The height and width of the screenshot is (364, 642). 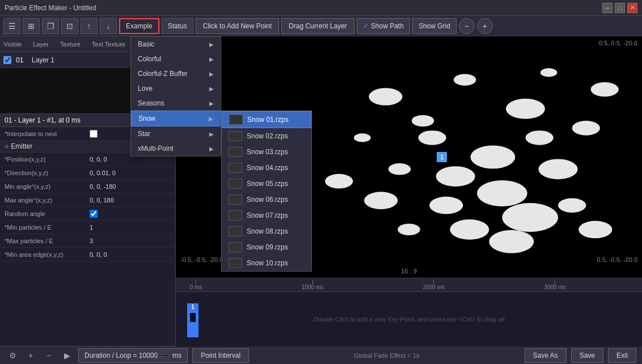 I want to click on show-grid-button: Show Grid, so click(x=434, y=26).